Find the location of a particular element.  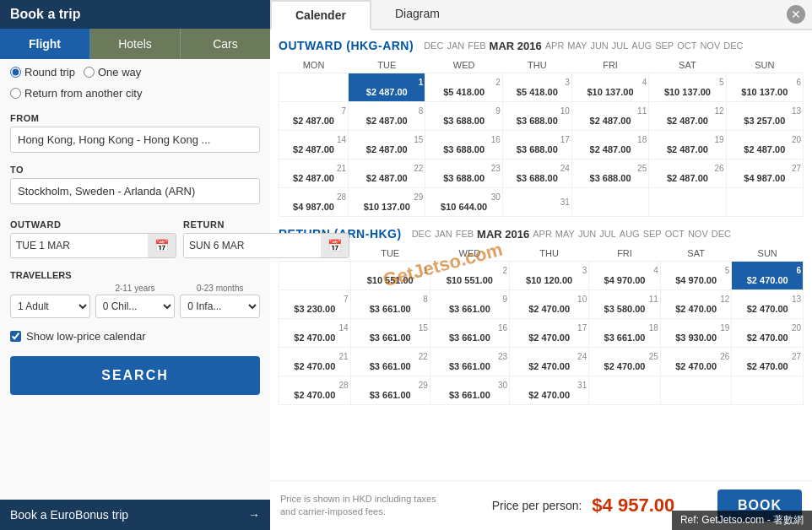

nav-oct-outward: OCT is located at coordinates (687, 46).